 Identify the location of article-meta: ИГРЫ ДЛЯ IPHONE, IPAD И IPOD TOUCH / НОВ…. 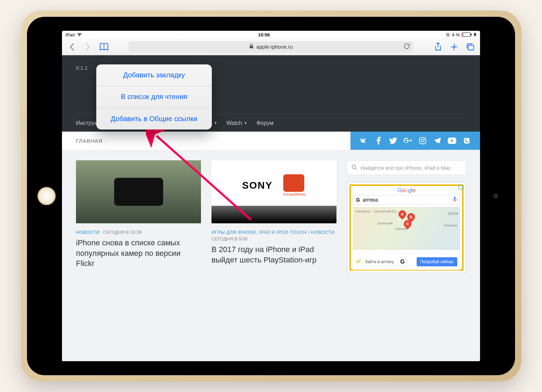
(274, 236).